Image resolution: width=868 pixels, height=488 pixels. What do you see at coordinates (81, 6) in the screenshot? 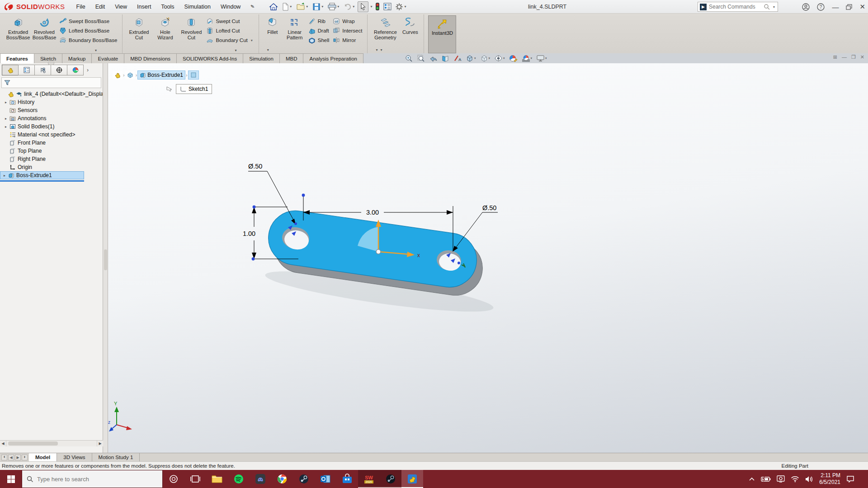
I see `menu-file: File` at bounding box center [81, 6].